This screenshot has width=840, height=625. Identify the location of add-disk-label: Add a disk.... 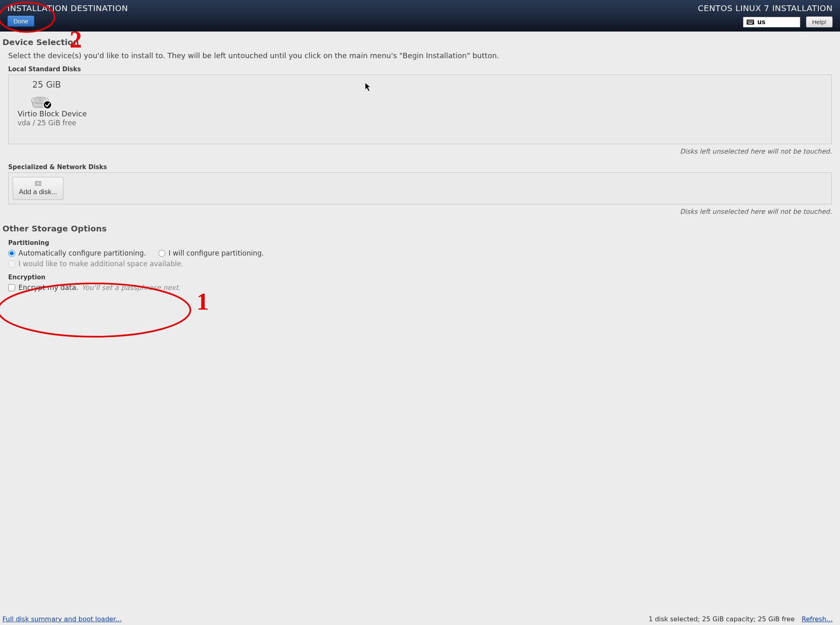
(38, 192).